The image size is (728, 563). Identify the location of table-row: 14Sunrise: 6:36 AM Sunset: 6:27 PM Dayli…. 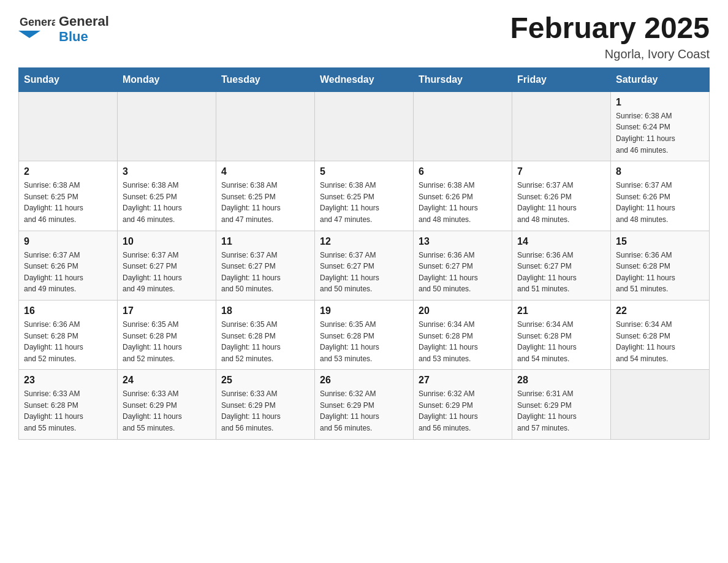
(561, 265).